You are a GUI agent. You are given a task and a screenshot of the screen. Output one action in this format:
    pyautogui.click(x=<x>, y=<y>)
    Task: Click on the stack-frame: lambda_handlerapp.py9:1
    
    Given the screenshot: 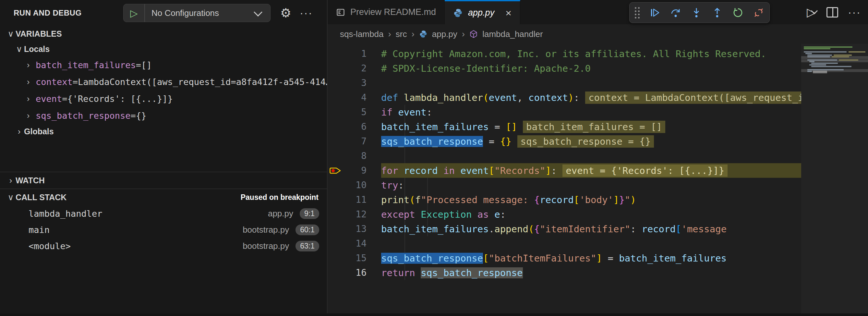 What is the action you would take?
    pyautogui.click(x=163, y=214)
    